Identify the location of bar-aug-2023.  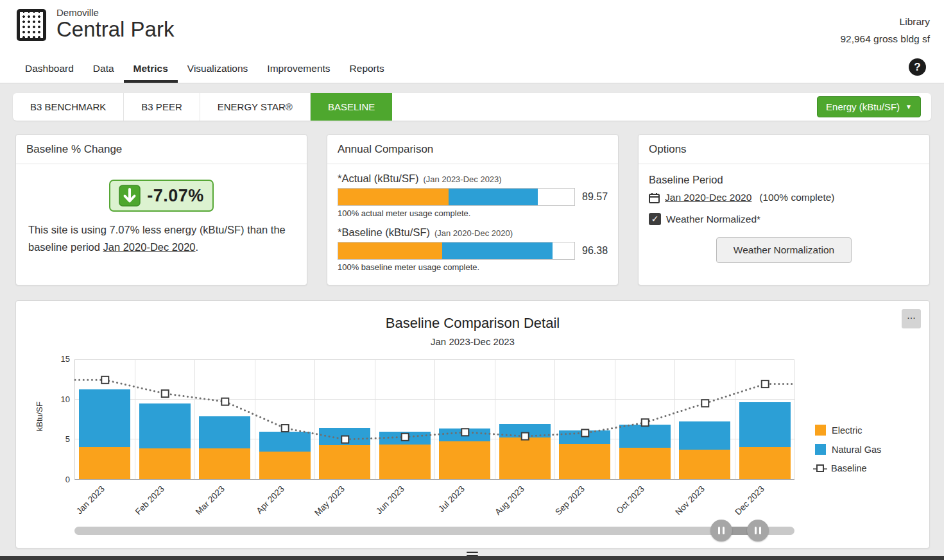
(525, 452).